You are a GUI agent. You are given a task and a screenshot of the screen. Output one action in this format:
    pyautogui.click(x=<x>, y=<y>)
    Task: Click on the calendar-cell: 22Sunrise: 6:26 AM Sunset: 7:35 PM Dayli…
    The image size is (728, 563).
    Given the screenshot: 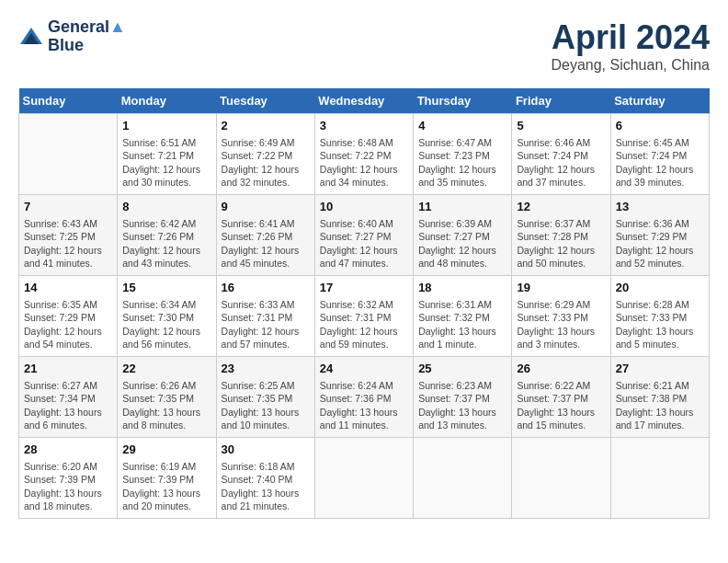 What is the action you would take?
    pyautogui.click(x=167, y=397)
    